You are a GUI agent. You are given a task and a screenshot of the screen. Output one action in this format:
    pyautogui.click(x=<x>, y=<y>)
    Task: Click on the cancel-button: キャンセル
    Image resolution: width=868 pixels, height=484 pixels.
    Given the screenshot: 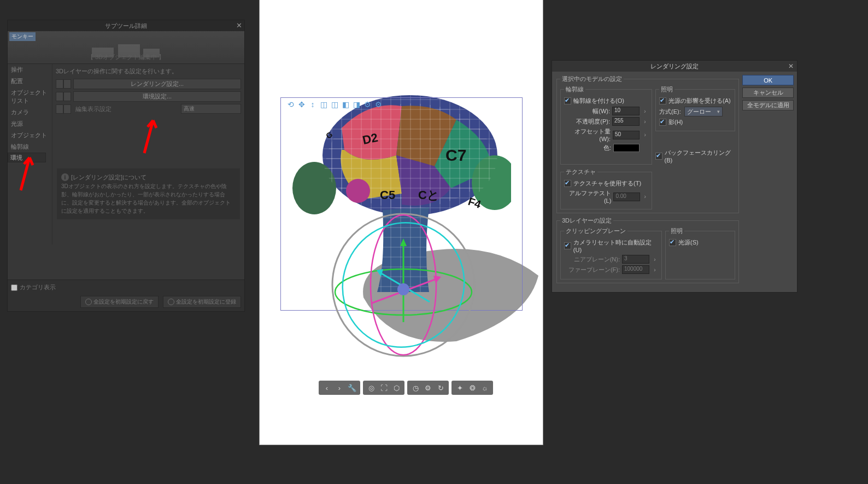 What is the action you would take?
    pyautogui.click(x=768, y=93)
    